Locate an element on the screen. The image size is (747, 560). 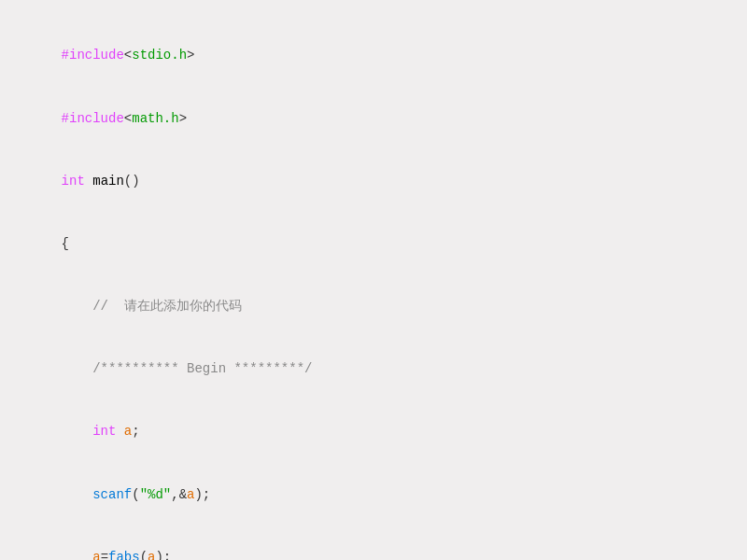
code-line-9: a=fabs(a); is located at coordinates (374, 543).